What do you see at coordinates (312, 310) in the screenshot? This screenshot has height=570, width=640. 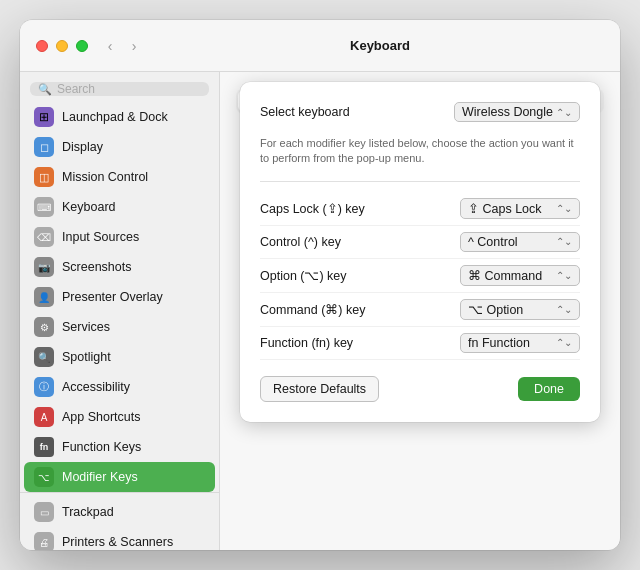 I see `command-label: Command (⌘) key` at bounding box center [312, 310].